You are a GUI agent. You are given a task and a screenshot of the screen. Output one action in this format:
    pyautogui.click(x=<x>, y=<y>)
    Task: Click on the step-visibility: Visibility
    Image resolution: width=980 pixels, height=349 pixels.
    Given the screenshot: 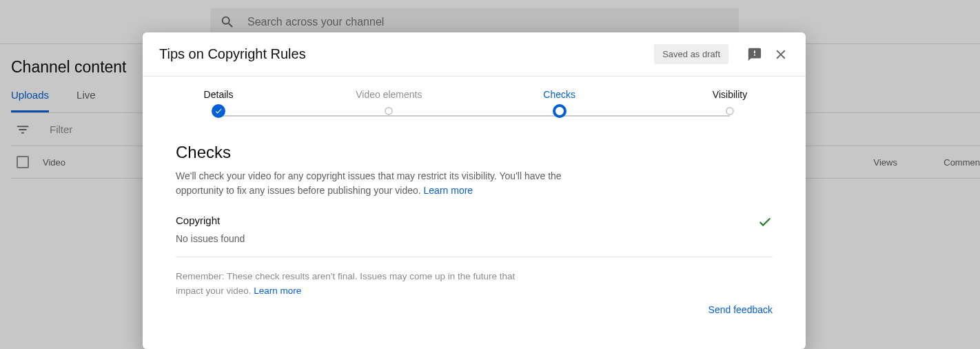 What is the action you would take?
    pyautogui.click(x=730, y=103)
    